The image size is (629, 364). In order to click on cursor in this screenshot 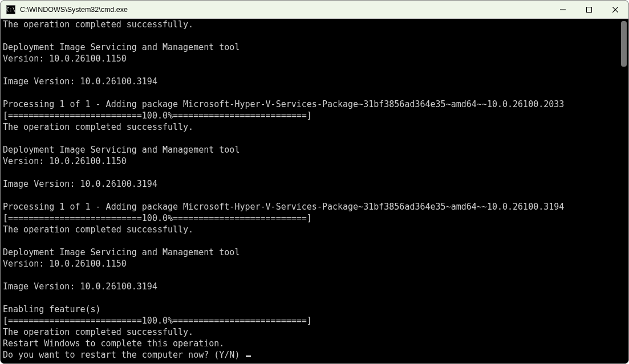, I will do `click(249, 357)`.